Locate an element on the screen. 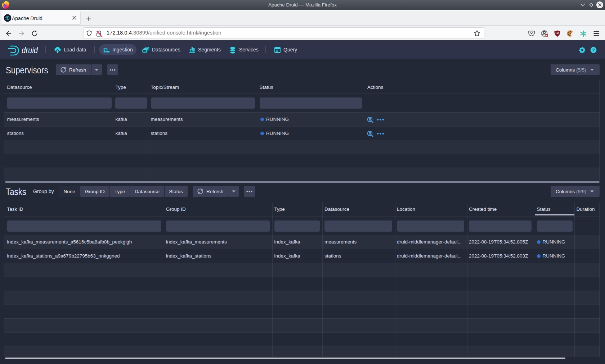 The width and height of the screenshot is (605, 364). svg-text: UO is located at coordinates (557, 33).